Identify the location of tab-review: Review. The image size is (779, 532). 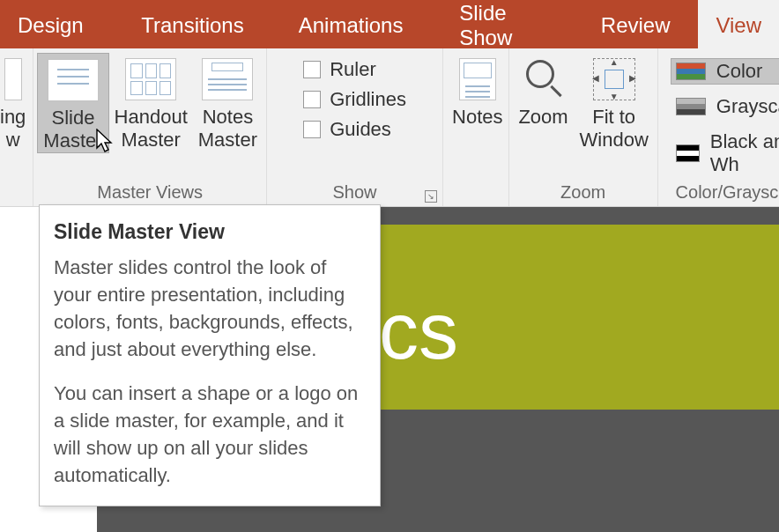
(636, 25).